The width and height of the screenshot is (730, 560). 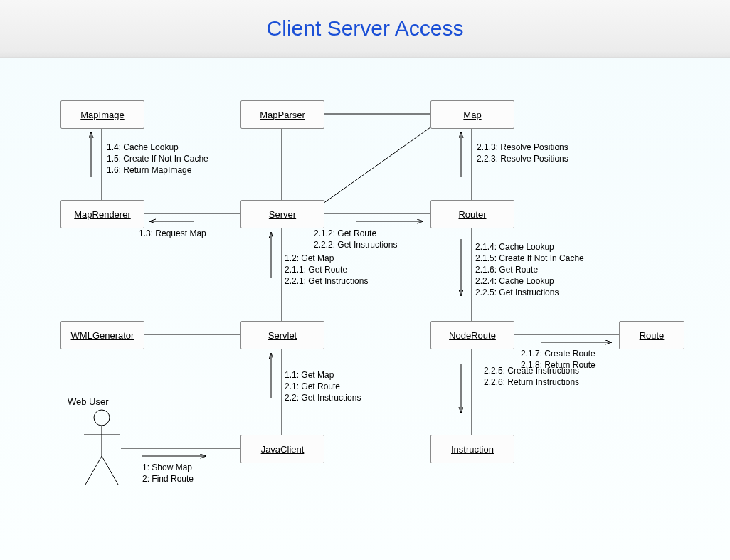 I want to click on actor-label: Web User, so click(x=88, y=401).